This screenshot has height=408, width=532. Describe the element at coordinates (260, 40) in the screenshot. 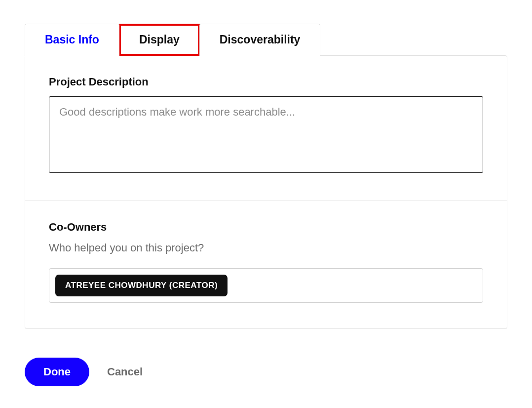

I see `tab-discoverability: Discoverability` at that location.